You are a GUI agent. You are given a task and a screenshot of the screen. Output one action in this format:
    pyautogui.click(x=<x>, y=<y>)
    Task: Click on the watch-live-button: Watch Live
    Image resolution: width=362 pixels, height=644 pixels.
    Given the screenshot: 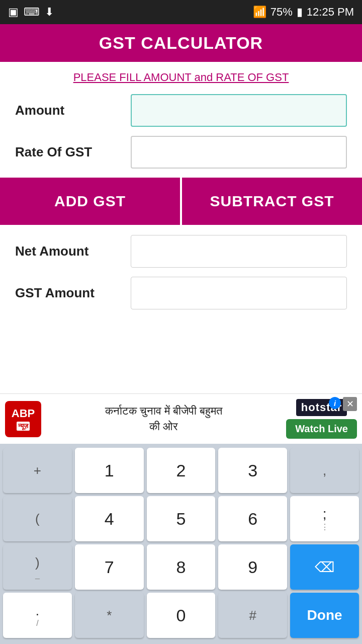 What is the action you would take?
    pyautogui.click(x=322, y=429)
    